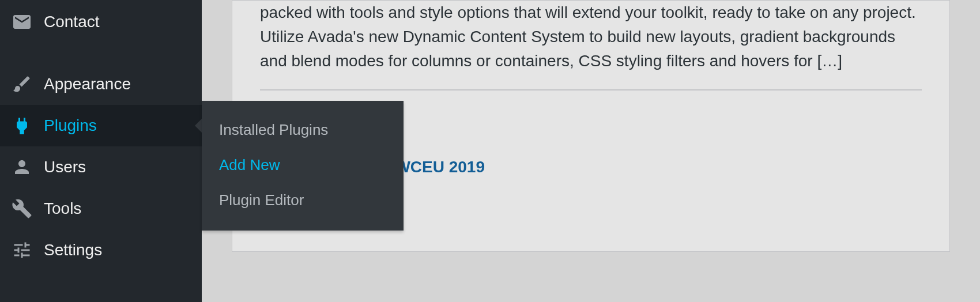  I want to click on plugins-icon, so click(22, 126).